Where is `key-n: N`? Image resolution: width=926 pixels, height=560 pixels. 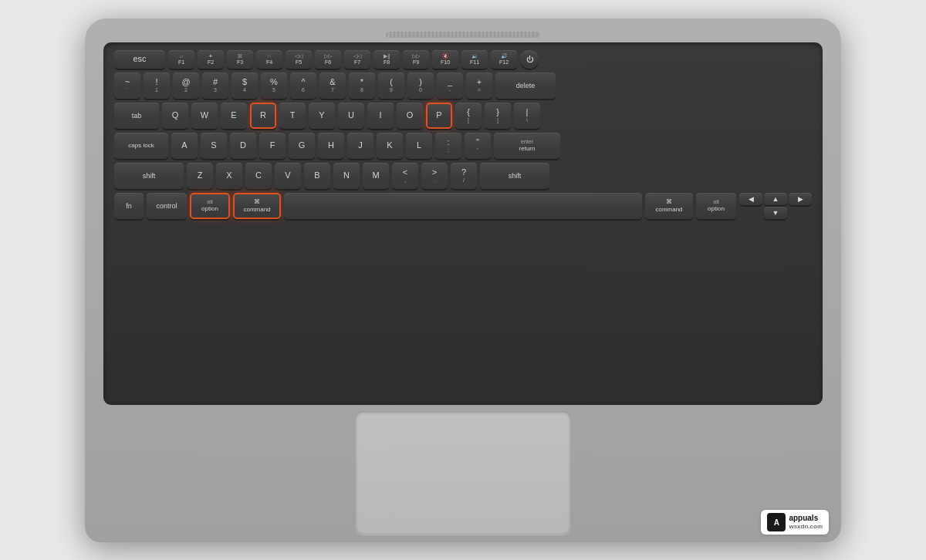 key-n: N is located at coordinates (346, 176).